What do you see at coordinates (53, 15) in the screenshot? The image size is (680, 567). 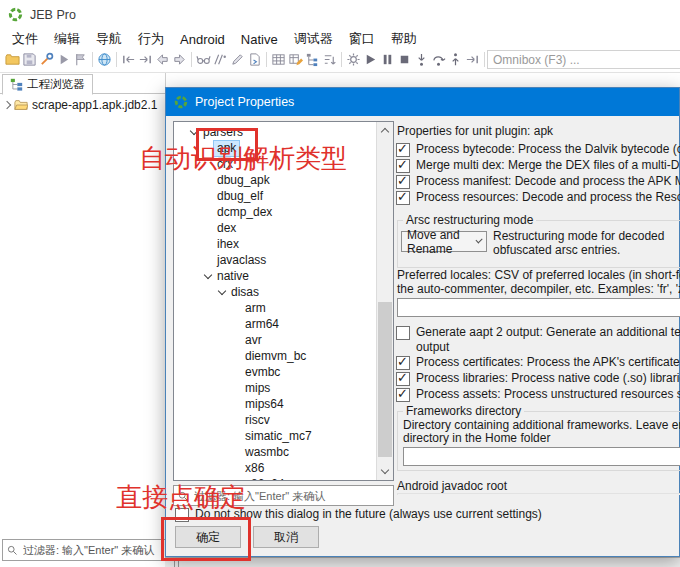 I see `app-title: JEB Pro` at bounding box center [53, 15].